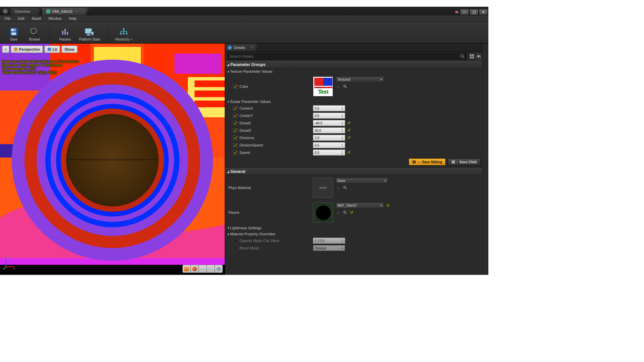 This screenshot has width=644, height=362. I want to click on scalar-value-input: -40.0▴▾, so click(329, 123).